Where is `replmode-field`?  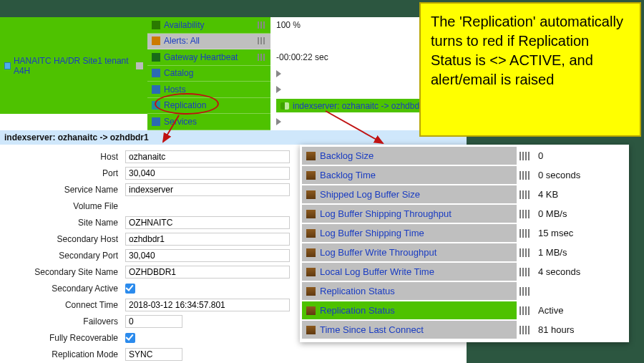 replmode-field is located at coordinates (154, 354).